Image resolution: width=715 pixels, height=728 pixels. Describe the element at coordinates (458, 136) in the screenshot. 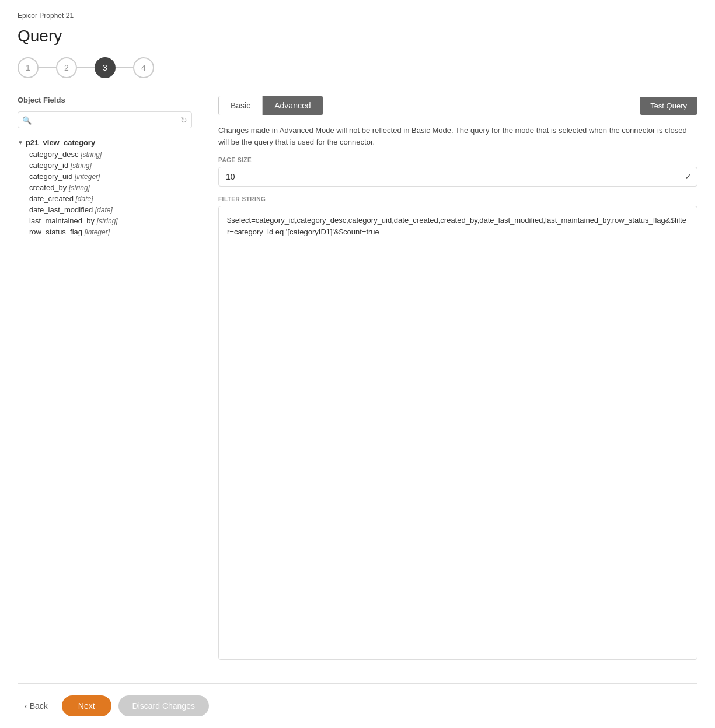

I see `info-text: Changes made in Advanced Mode will not b…` at that location.